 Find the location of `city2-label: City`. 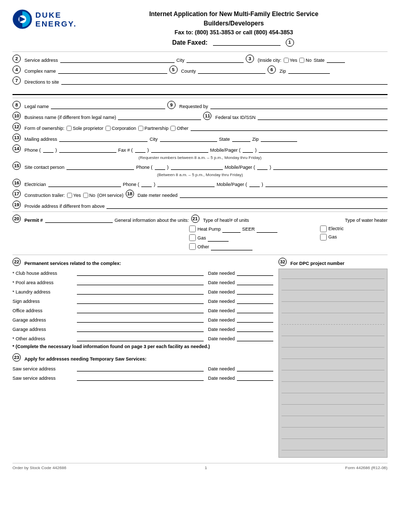

city2-label: City is located at coordinates (154, 139).